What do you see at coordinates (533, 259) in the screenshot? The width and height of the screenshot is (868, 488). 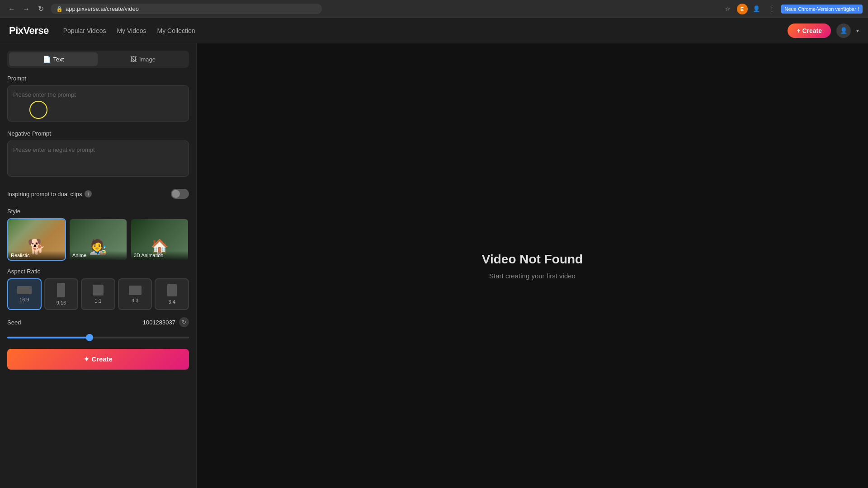 I see `video-not-found-title: Video Not Found` at bounding box center [533, 259].